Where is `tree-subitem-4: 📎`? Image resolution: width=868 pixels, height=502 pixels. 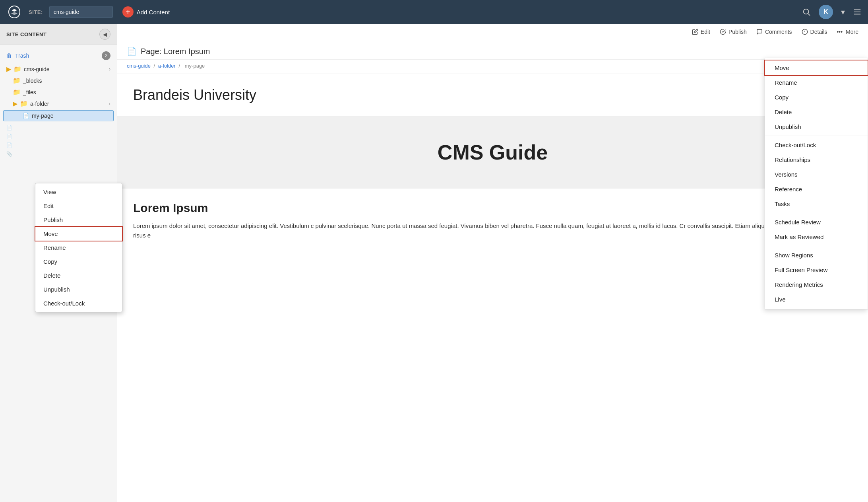
tree-subitem-4: 📎 is located at coordinates (58, 154).